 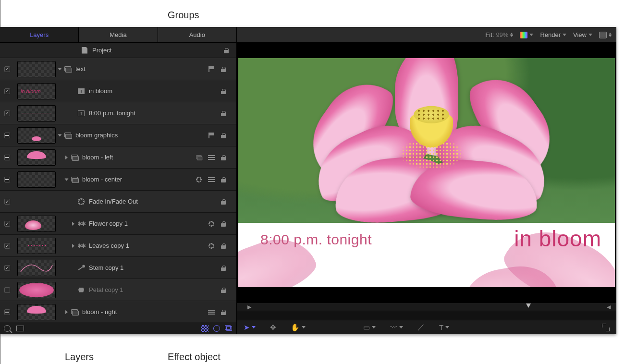 I want to click on layer-label: Flower copy 1, so click(x=109, y=224).